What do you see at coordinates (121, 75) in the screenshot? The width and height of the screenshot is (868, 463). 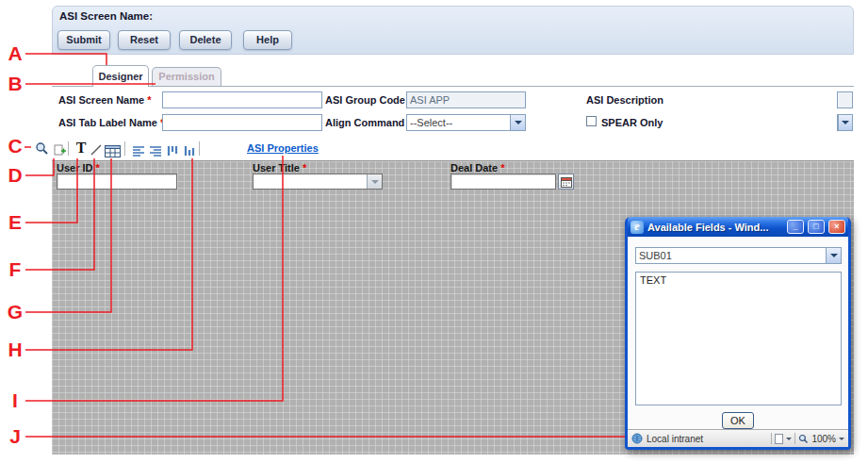 I see `tab-designer: Designer` at bounding box center [121, 75].